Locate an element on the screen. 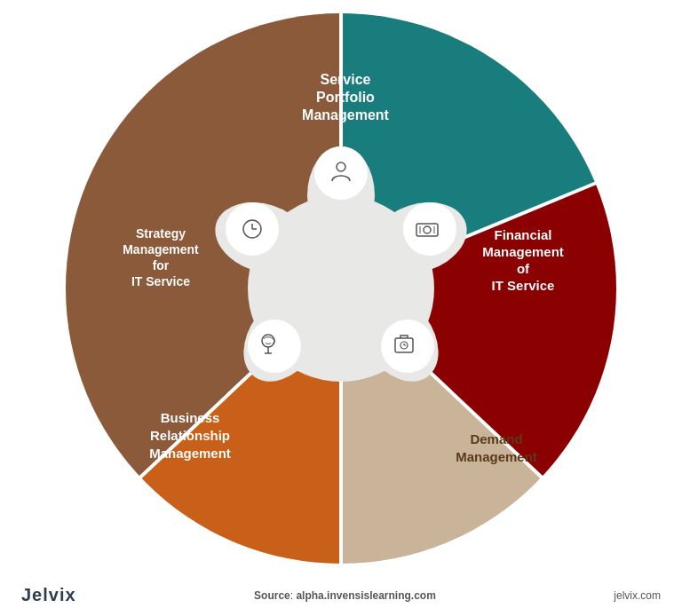 The image size is (682, 616). svg-text: of is located at coordinates (524, 268).